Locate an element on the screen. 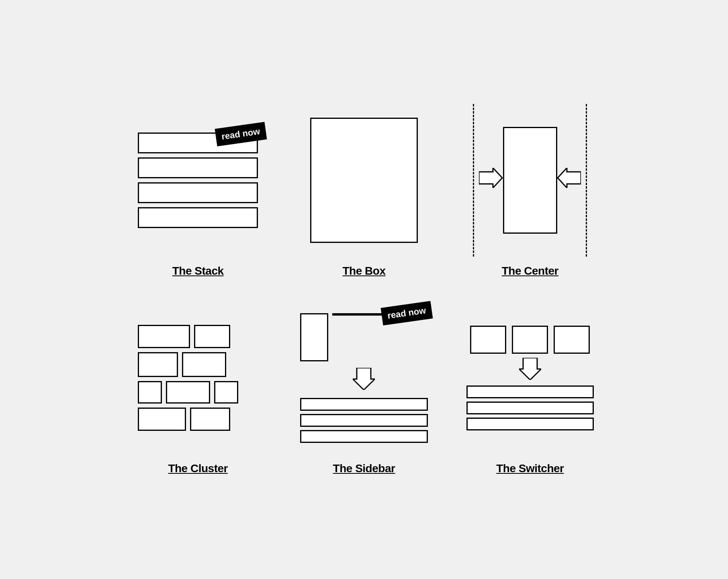  cluster-diagram is located at coordinates (198, 378).